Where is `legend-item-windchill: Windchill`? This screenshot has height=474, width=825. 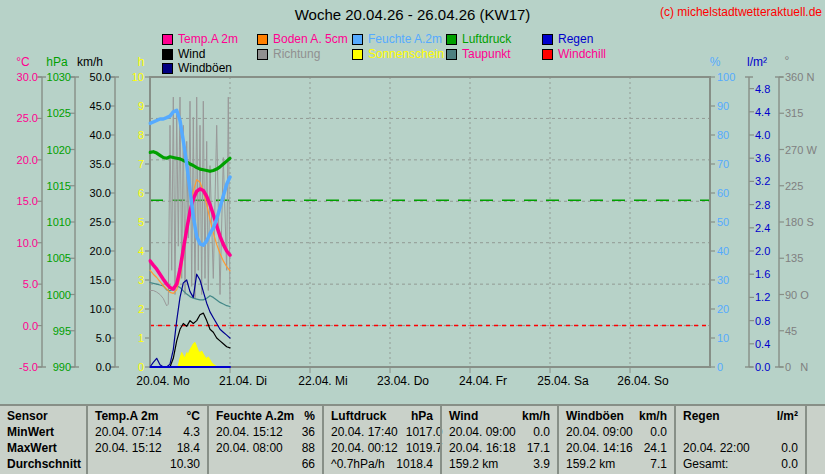 legend-item-windchill: Windchill is located at coordinates (574, 54).